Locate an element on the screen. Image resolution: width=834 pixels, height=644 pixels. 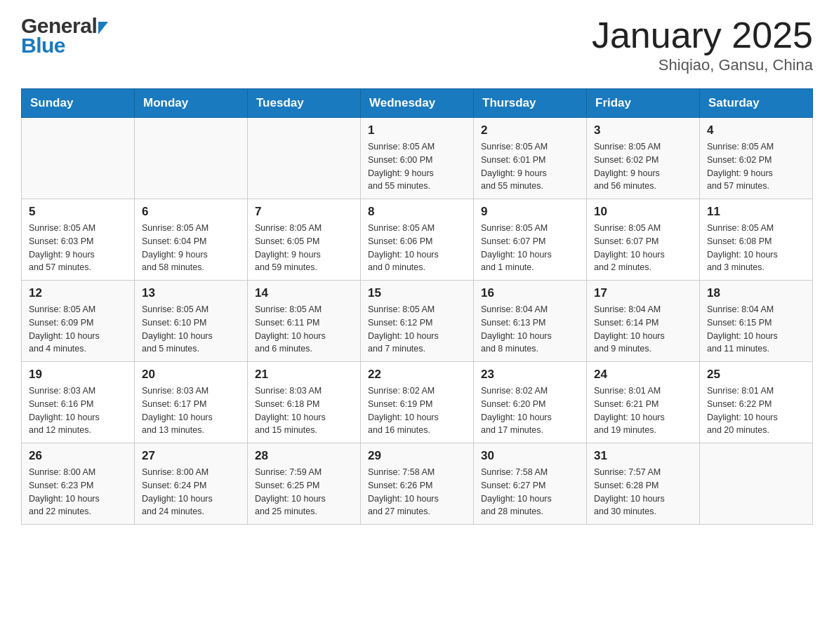
calendar-cell: 30Sunrise: 7:58 AMSunset: 6:27 PMDayligh… is located at coordinates (531, 484).